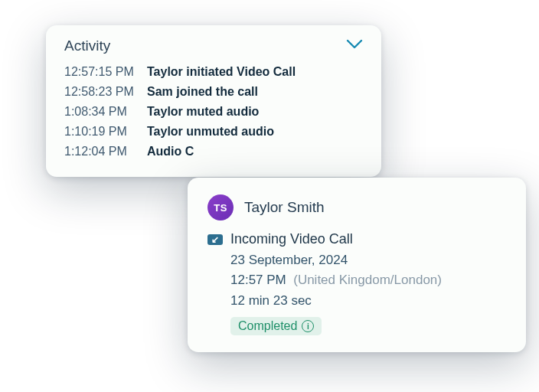  Describe the element at coordinates (255, 112) in the screenshot. I see `activity-event: Taylor muted audio` at that location.